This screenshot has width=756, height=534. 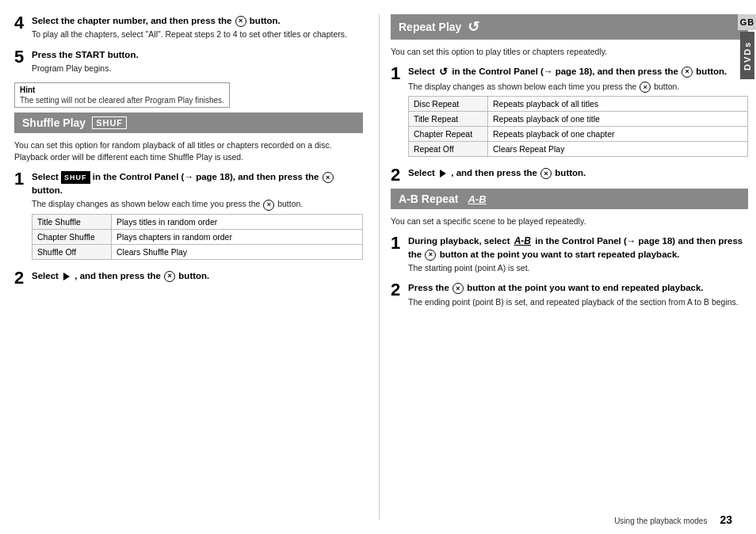 I want to click on x-button-icon-3: ×, so click(x=269, y=205).